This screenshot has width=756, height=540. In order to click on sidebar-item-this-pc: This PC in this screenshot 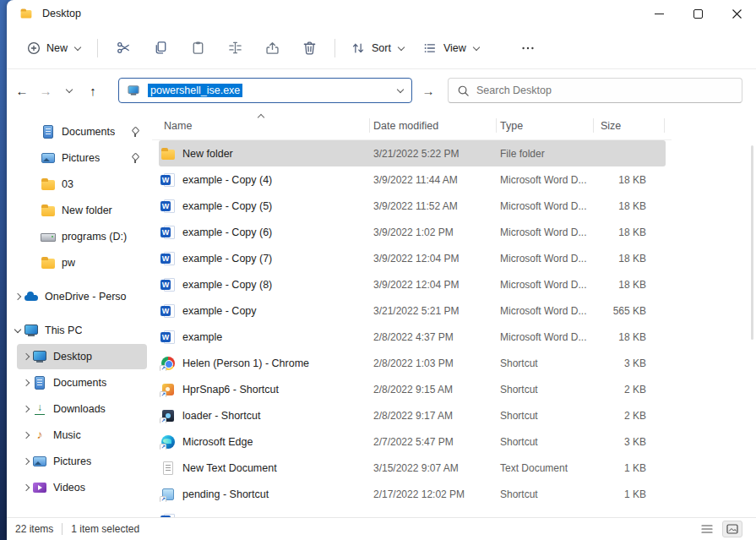, I will do `click(79, 330)`.